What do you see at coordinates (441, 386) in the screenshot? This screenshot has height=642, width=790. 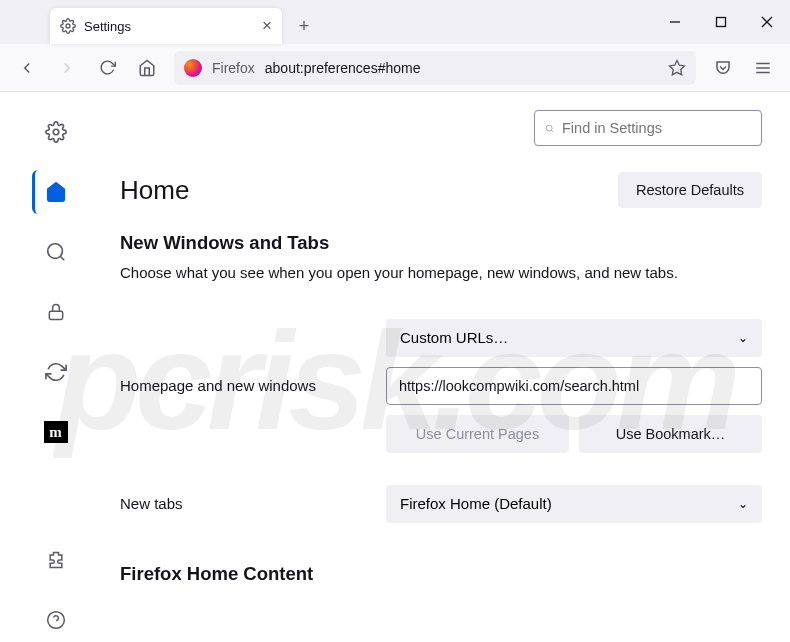 I see `homepage-url-row: Homepage and new windows` at bounding box center [441, 386].